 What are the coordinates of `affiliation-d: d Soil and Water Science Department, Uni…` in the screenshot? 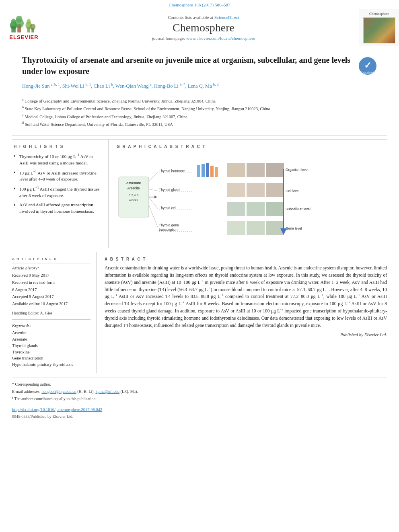 It's located at (200, 124).